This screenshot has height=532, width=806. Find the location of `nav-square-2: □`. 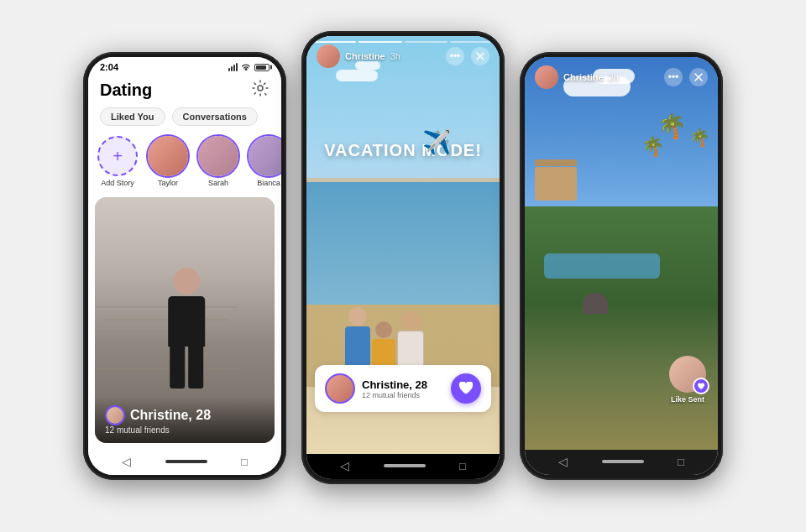

nav-square-2: □ is located at coordinates (463, 467).